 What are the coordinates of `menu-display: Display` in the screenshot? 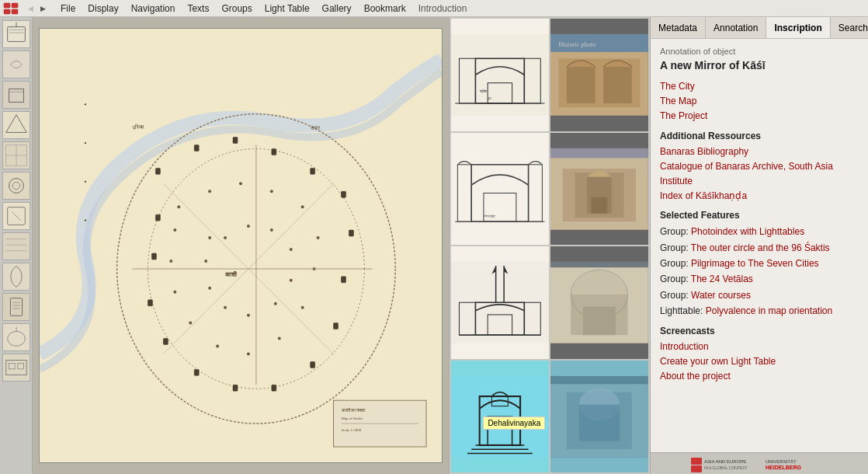 It's located at (102, 9).